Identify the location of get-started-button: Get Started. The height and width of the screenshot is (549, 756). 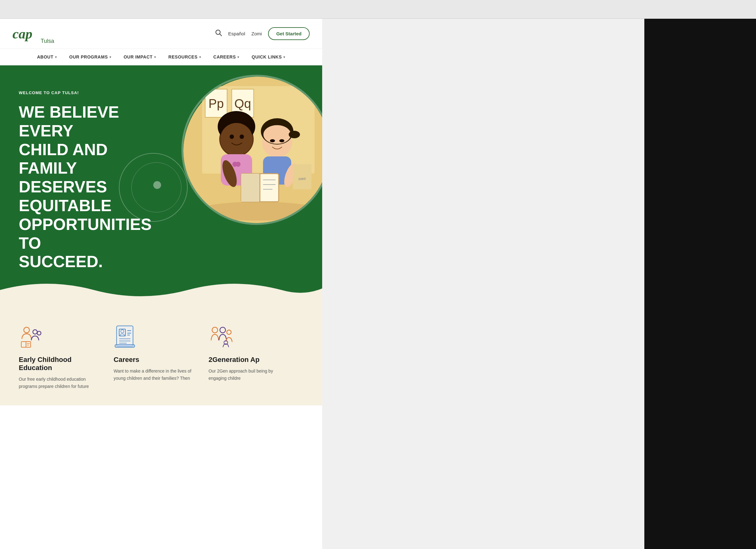
(289, 34).